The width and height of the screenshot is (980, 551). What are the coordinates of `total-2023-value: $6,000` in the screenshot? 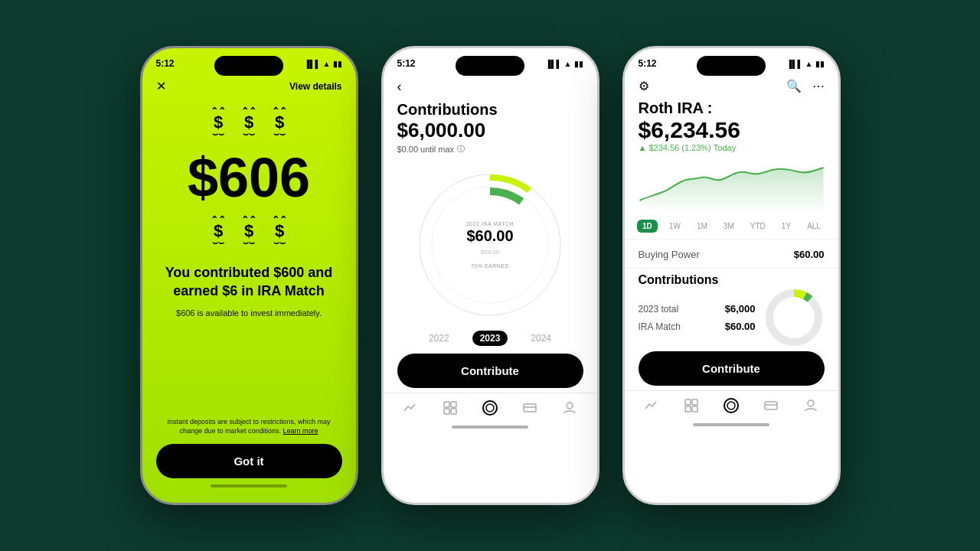 It's located at (740, 309).